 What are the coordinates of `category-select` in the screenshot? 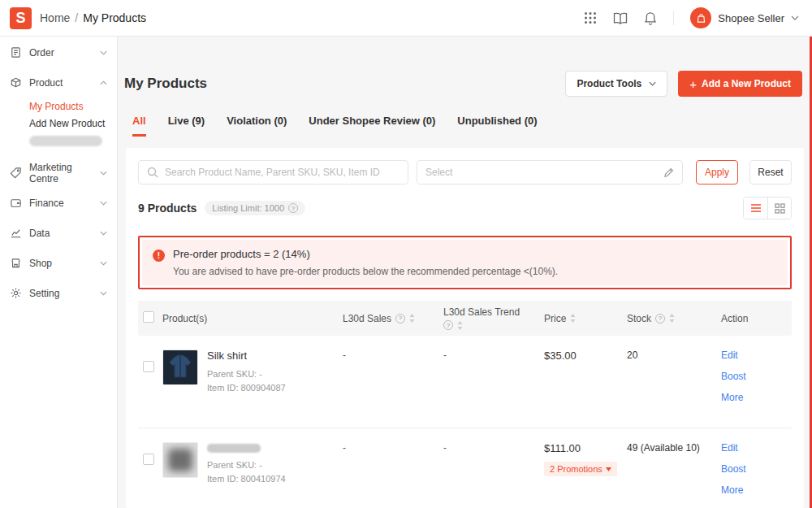 It's located at (550, 172).